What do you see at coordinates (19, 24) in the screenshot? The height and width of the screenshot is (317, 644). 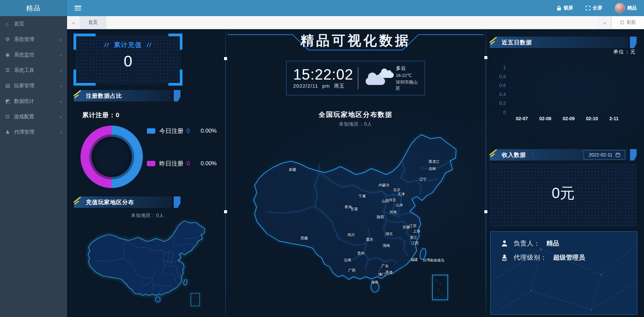 I see `sidebar-item-label: 首页` at bounding box center [19, 24].